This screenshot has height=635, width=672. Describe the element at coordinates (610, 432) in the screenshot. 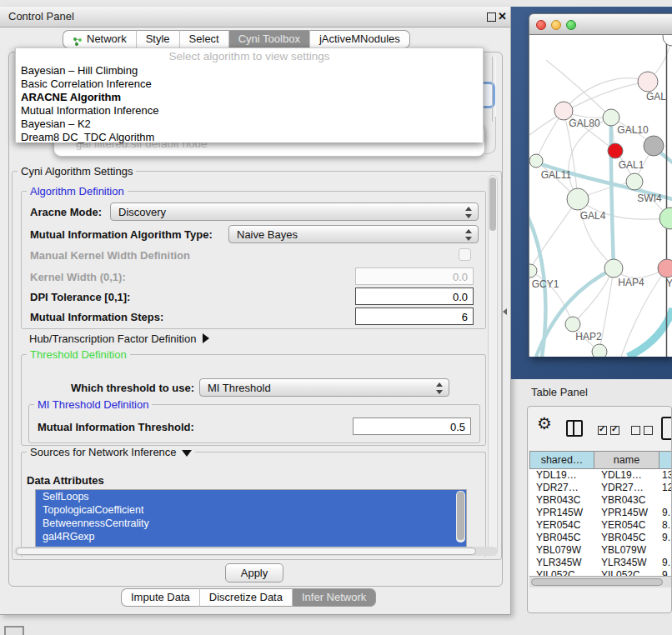

I see `select-all-columns-icon` at that location.